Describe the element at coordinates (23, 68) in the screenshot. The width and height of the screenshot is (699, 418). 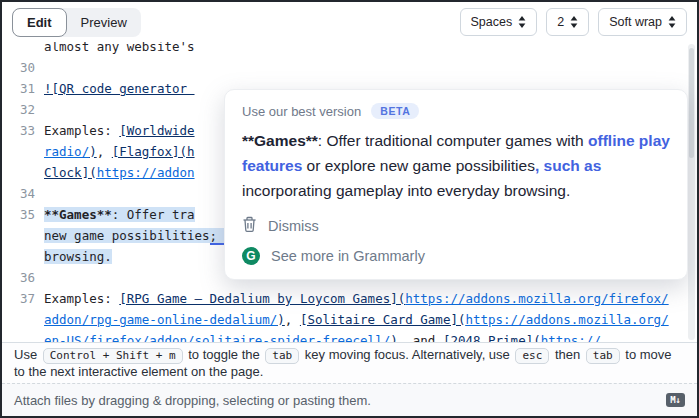
I see `line-number: 30` at that location.